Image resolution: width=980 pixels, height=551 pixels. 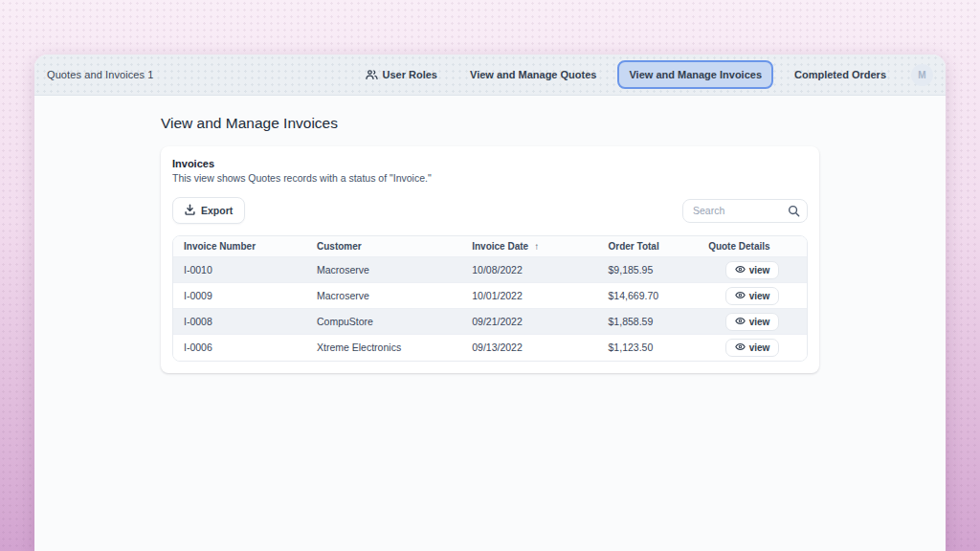 I want to click on sort-ascending-icon: ↑, so click(x=536, y=247).